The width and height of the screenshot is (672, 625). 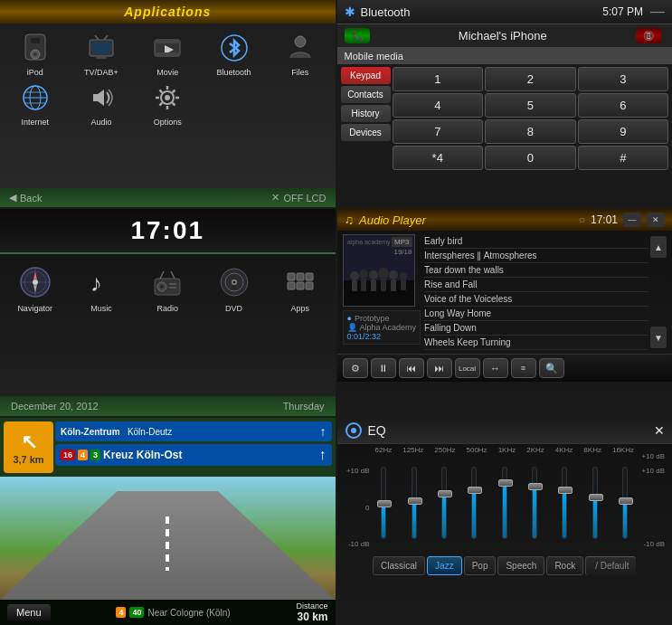 What do you see at coordinates (168, 103) in the screenshot?
I see `app-options: Options` at bounding box center [168, 103].